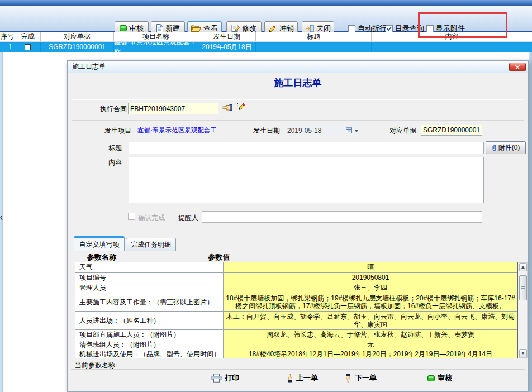 This screenshot has height=392, width=532. What do you see at coordinates (227, 37) in the screenshot?
I see `col-header-date: 发生日期` at bounding box center [227, 37].